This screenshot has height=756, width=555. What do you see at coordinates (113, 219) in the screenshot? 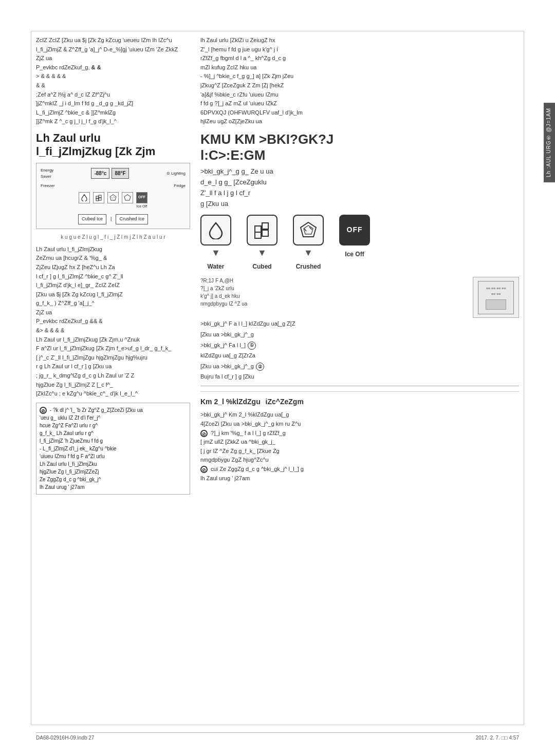
I see `fridge-bottom-row: Cubed Ice | Crushed Ice` at bounding box center [113, 219].